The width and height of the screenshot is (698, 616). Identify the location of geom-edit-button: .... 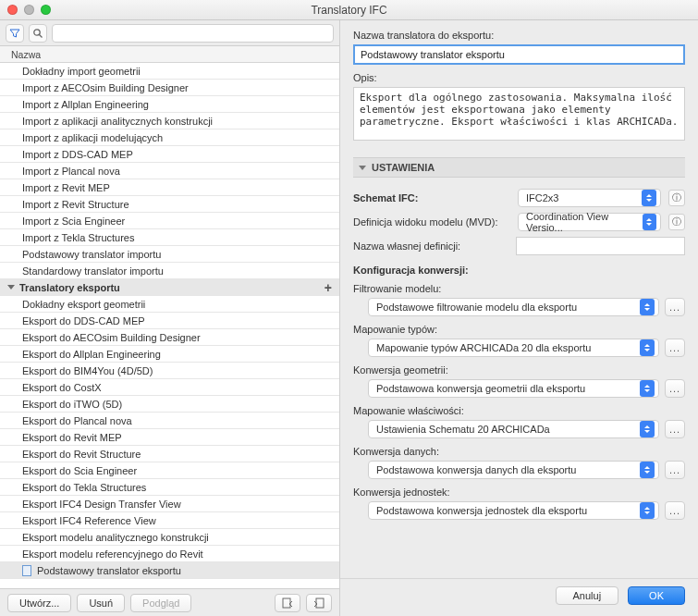
(675, 388).